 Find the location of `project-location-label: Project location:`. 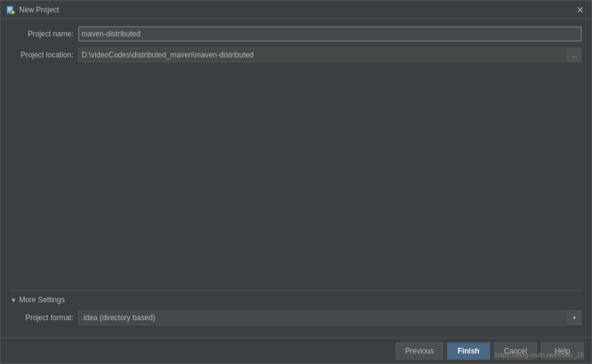

project-location-label: Project location: is located at coordinates (44, 55).